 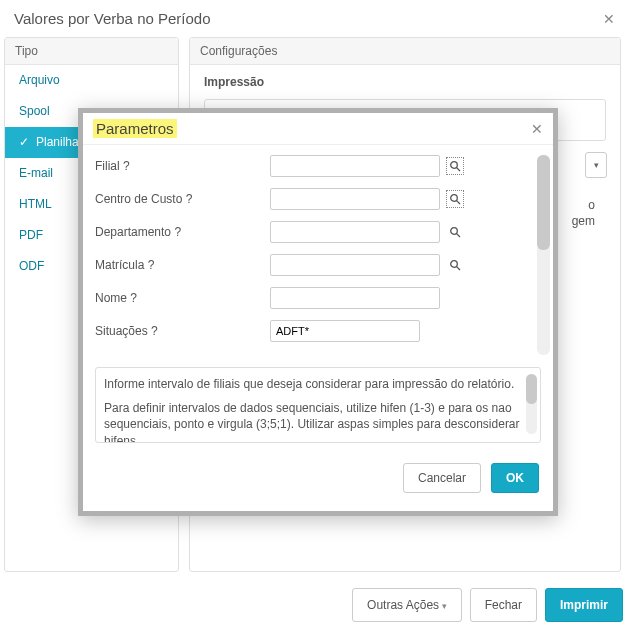 What do you see at coordinates (313, 298) in the screenshot?
I see `field-row-nome: Nome ?` at bounding box center [313, 298].